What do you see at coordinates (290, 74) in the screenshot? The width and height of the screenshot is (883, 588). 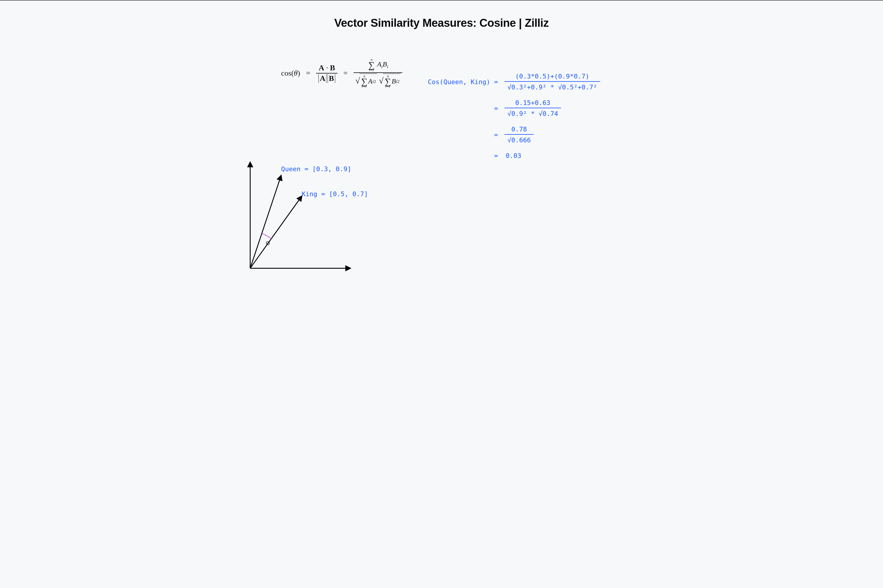 I see `formula-lhs: cos(θ)` at bounding box center [290, 74].